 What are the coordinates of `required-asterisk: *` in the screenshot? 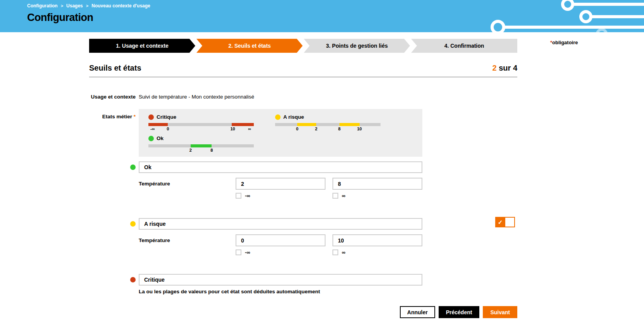 It's located at (135, 116).